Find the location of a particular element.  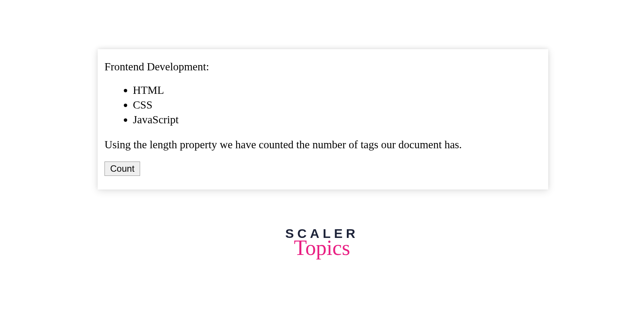

card-heading: Frontend Development: is located at coordinates (323, 67).